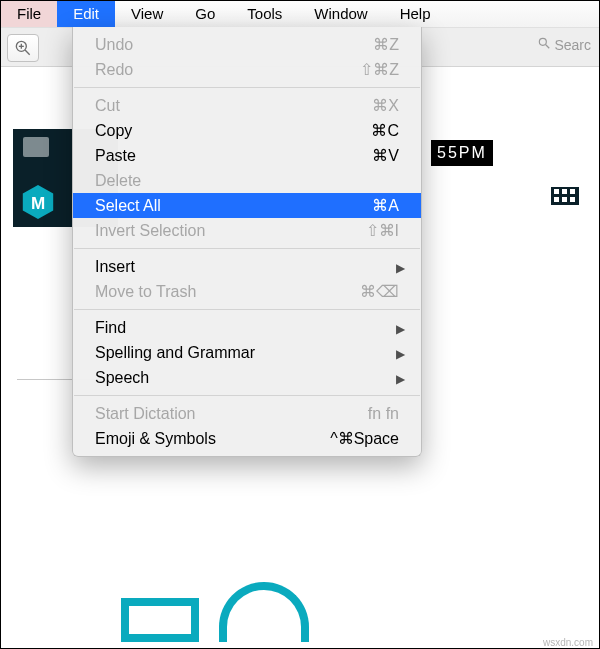  Describe the element at coordinates (247, 156) in the screenshot. I see `menu-item-paste: Paste ⌘V` at that location.